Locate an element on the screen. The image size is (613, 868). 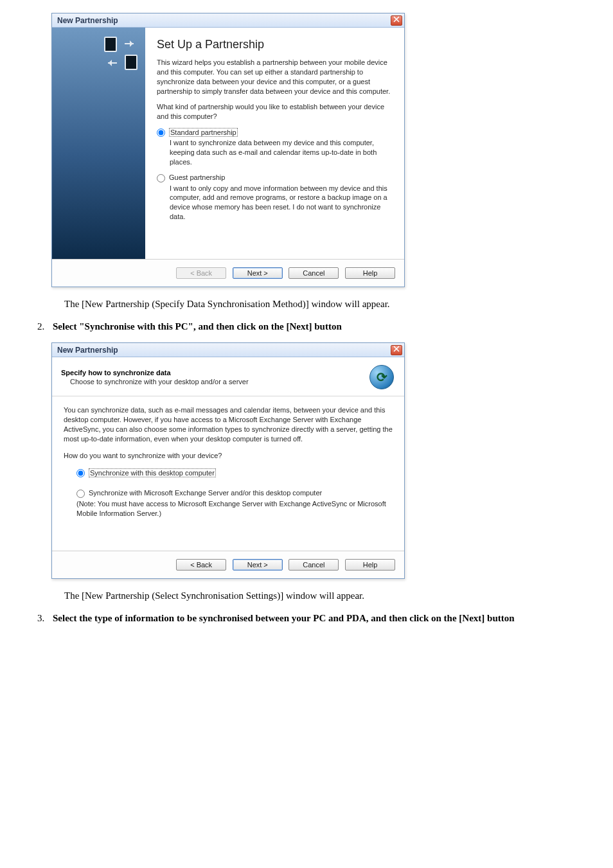
wizard-heading: Set Up a Partnership is located at coordinates (275, 45).